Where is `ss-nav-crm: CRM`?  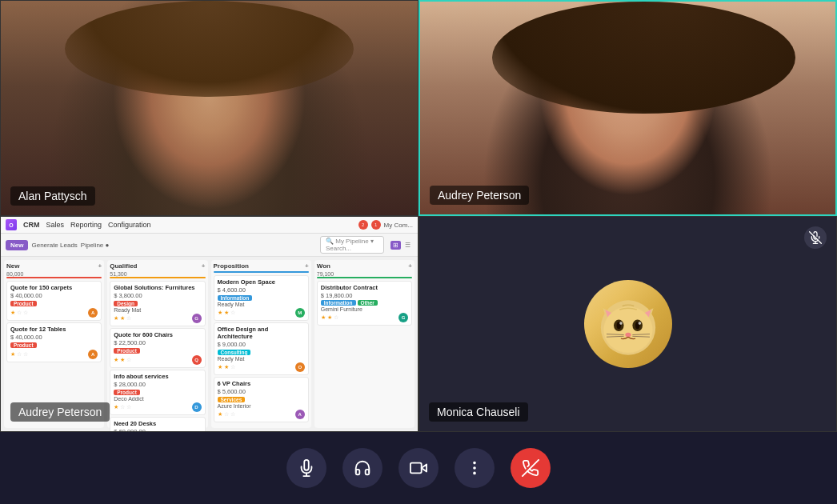
ss-nav-crm: CRM is located at coordinates (32, 225).